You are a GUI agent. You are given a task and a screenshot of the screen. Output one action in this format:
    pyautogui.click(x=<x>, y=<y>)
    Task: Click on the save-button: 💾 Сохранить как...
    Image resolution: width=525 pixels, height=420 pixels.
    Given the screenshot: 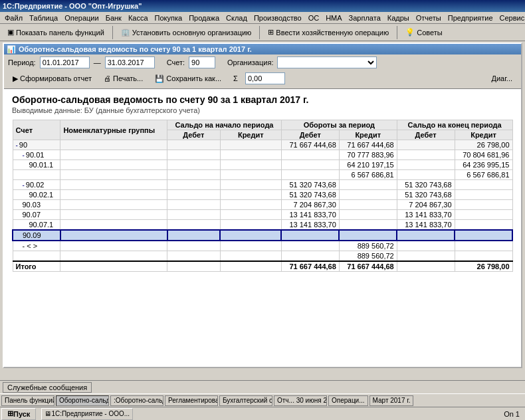 What is the action you would take?
    pyautogui.click(x=188, y=78)
    